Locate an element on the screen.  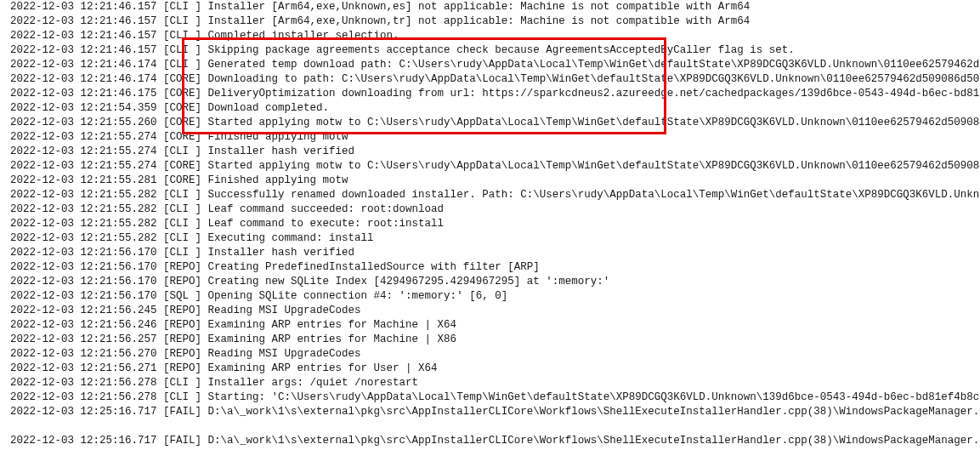
log-line: 2022-12-03 12:21:46.175 [CORE] DeliveryO… is located at coordinates (495, 94).